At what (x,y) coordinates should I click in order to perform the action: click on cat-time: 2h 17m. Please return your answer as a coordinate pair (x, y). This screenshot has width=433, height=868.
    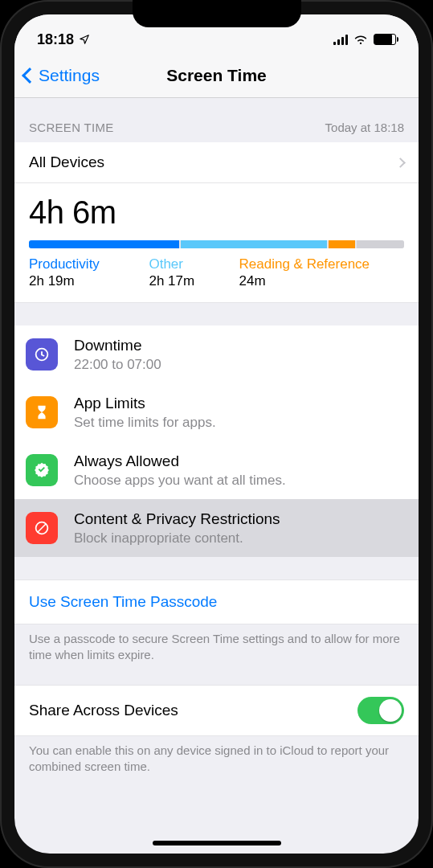
    Looking at the image, I should click on (182, 281).